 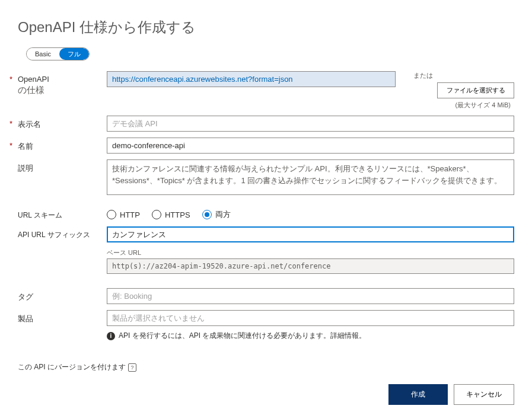 I want to click on products-input, so click(x=311, y=318).